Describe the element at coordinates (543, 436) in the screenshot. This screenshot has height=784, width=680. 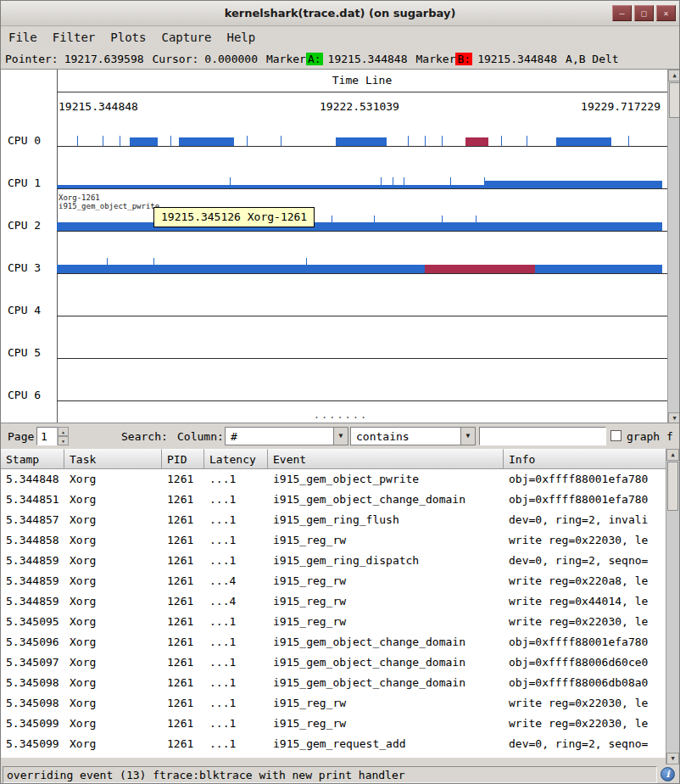
I see `search-input` at that location.